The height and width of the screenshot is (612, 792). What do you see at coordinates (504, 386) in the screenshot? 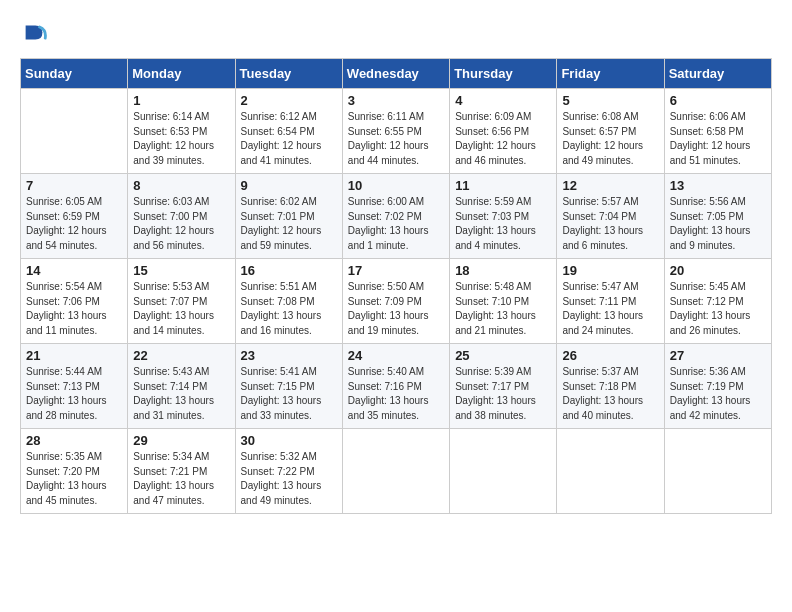
I see `calendar-cell: 25Sunrise: 5:39 AM Sunset: 7:17 PM Dayli…` at bounding box center [504, 386].